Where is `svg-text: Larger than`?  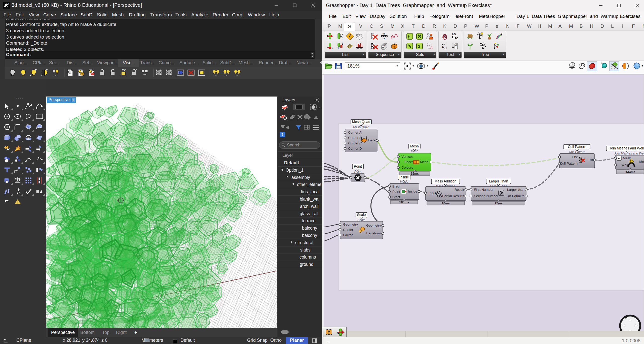 svg-text: Larger than is located at coordinates (516, 190).